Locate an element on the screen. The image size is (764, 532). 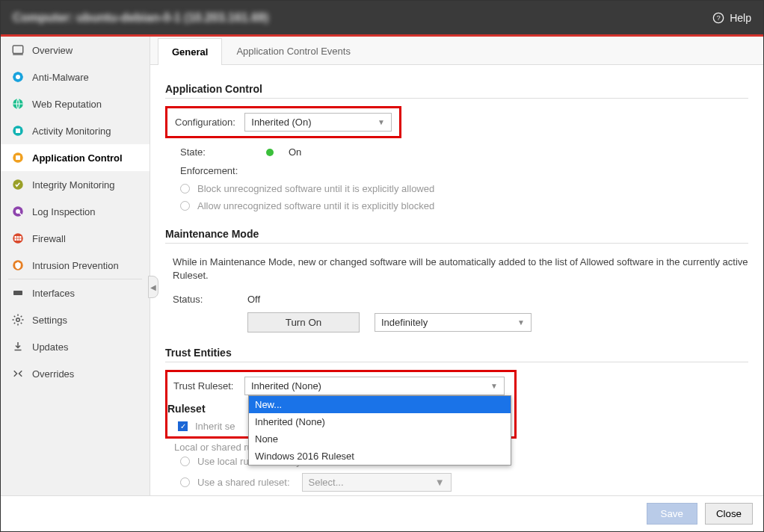
section-maintenance-mode: Maintenance Mode is located at coordinates (457, 236).